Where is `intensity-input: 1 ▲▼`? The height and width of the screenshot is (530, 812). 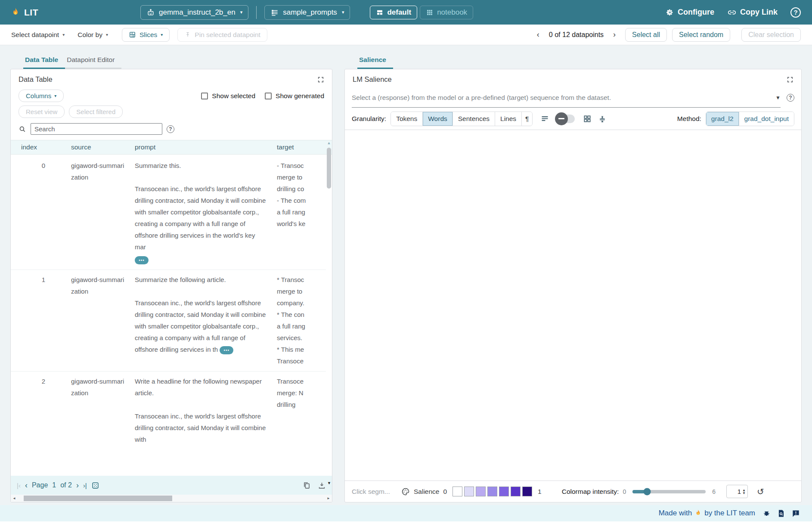 intensity-input: 1 ▲▼ is located at coordinates (737, 492).